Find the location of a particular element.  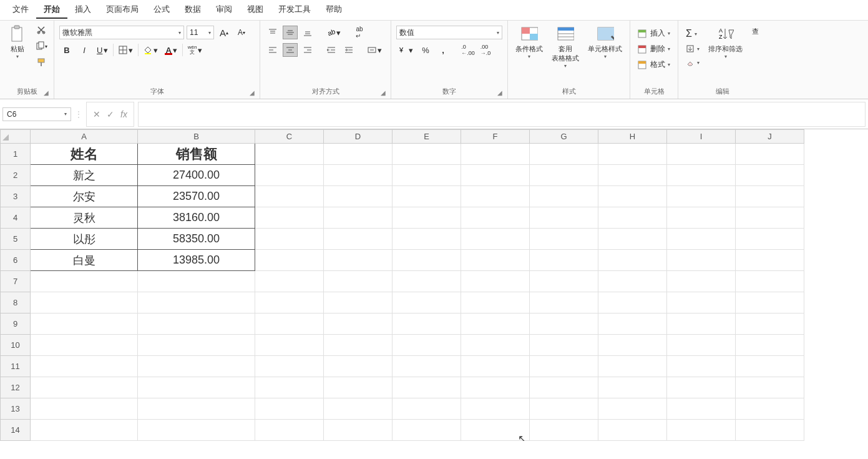

row-header: 2 is located at coordinates (16, 175).